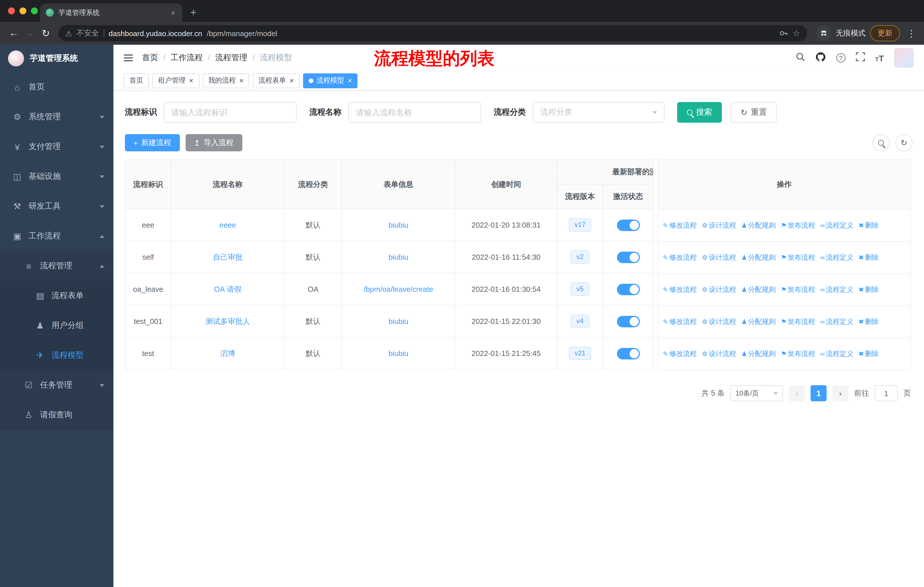 The image size is (924, 587). What do you see at coordinates (818, 393) in the screenshot?
I see `page-number-button: 1` at bounding box center [818, 393].